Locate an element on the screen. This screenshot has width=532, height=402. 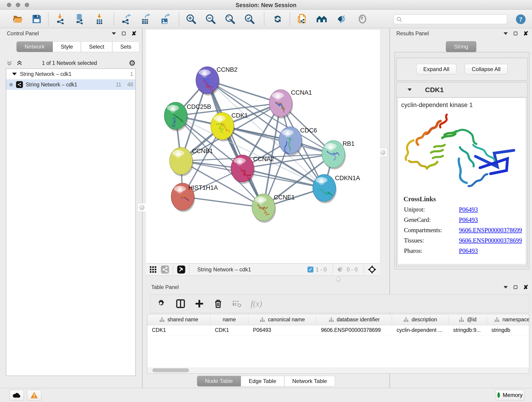
apply-layout-button is located at coordinates (278, 19).